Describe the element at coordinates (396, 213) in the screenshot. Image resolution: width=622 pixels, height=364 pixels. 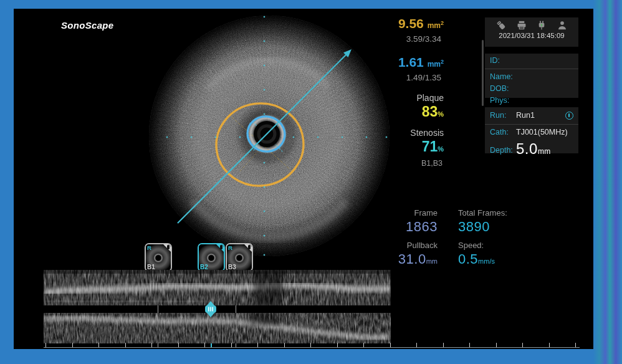
I see `frame-label: Frame` at that location.